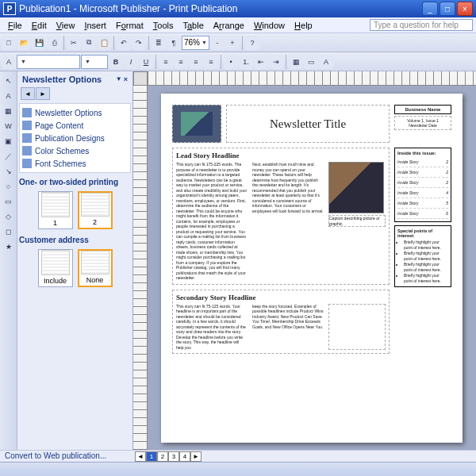 Image resolution: width=476 pixels, height=476 pixels. What do you see at coordinates (9, 111) in the screenshot?
I see `table-tool: ▦` at bounding box center [9, 111].